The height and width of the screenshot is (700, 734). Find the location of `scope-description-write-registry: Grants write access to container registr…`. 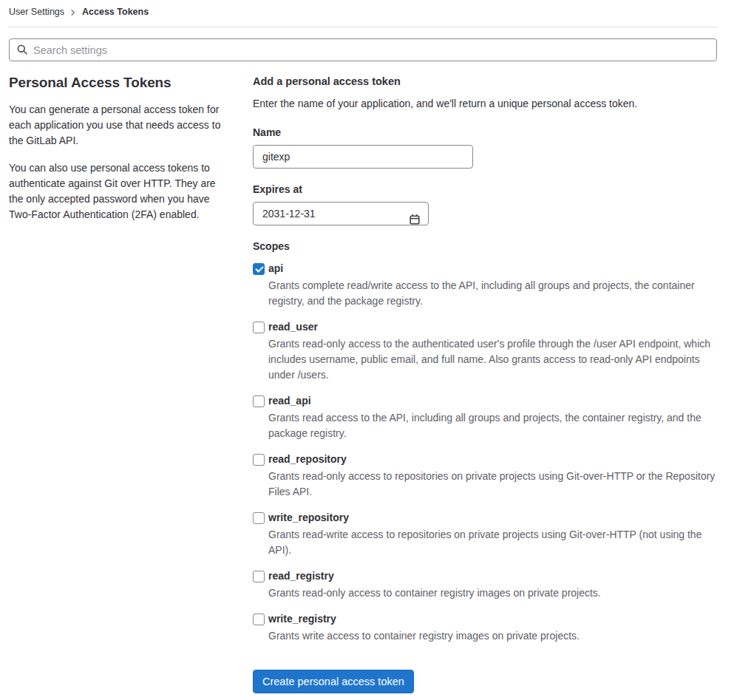

scope-description-write-registry: Grants write access to container registr… is located at coordinates (492, 636).